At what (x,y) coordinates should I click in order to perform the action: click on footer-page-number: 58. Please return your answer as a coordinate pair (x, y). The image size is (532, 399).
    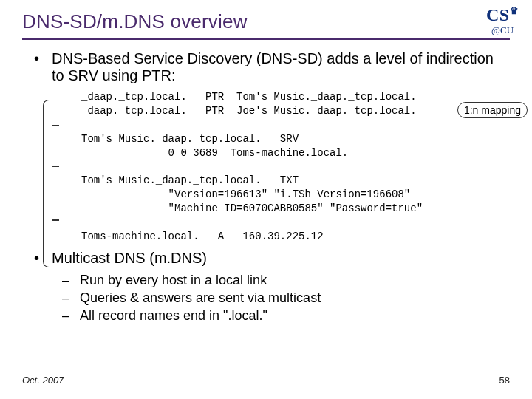
    Looking at the image, I should click on (505, 380).